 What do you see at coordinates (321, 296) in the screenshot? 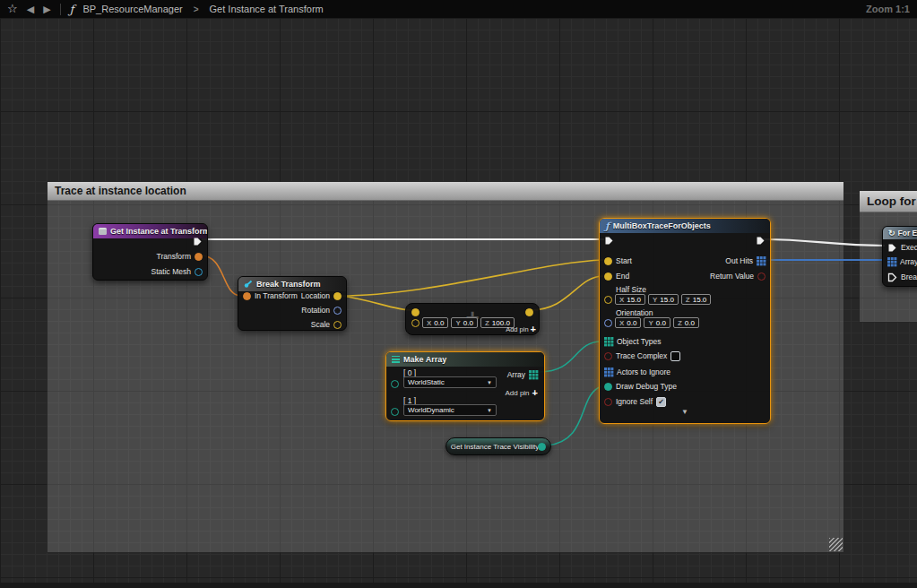
I see `location-output-pin: Location` at bounding box center [321, 296].